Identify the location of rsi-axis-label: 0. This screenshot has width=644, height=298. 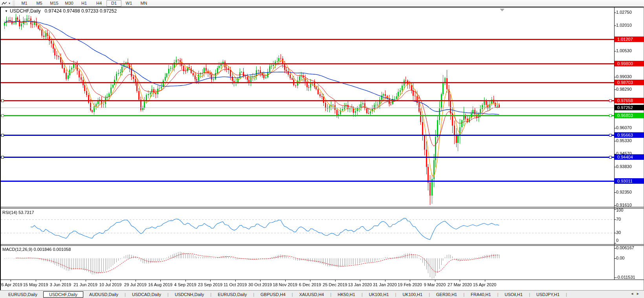
(630, 240).